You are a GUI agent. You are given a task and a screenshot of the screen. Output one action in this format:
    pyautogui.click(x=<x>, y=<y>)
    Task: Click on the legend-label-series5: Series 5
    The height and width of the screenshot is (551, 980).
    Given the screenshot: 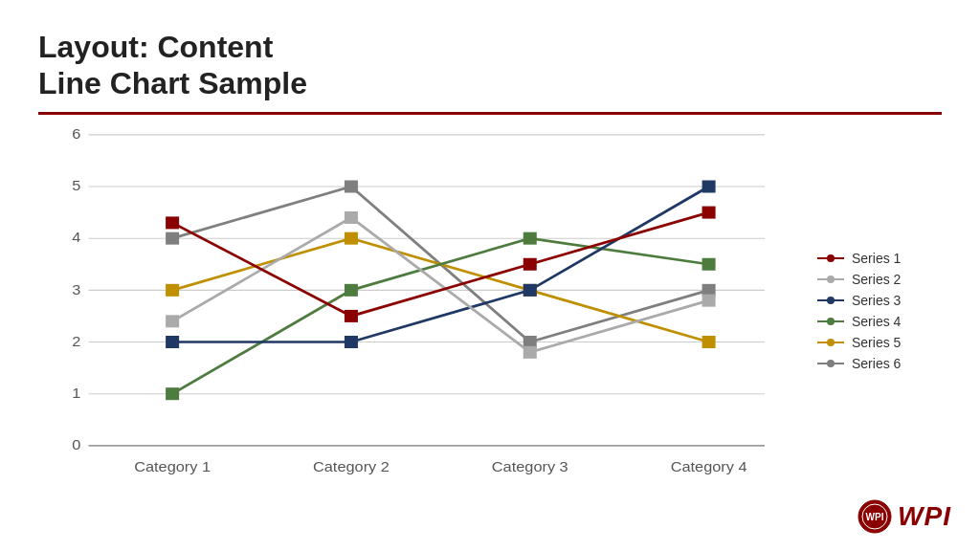 What is the action you would take?
    pyautogui.click(x=877, y=342)
    